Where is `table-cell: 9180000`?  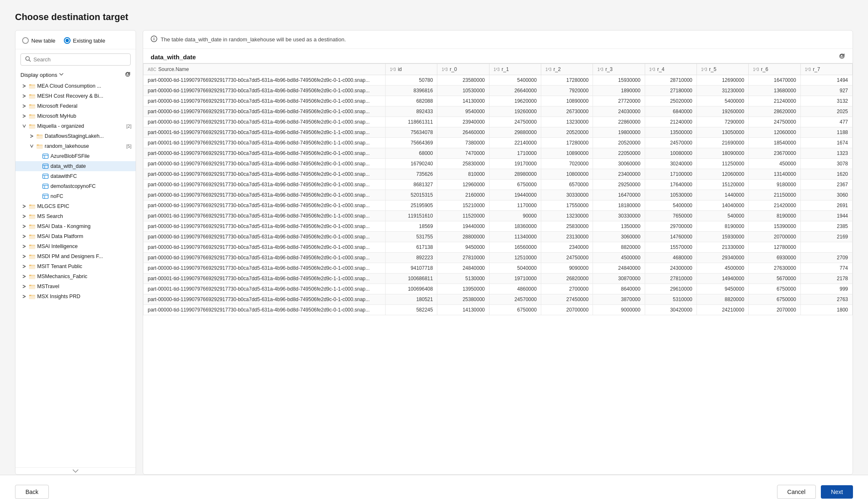 table-cell: 9180000 is located at coordinates (775, 185).